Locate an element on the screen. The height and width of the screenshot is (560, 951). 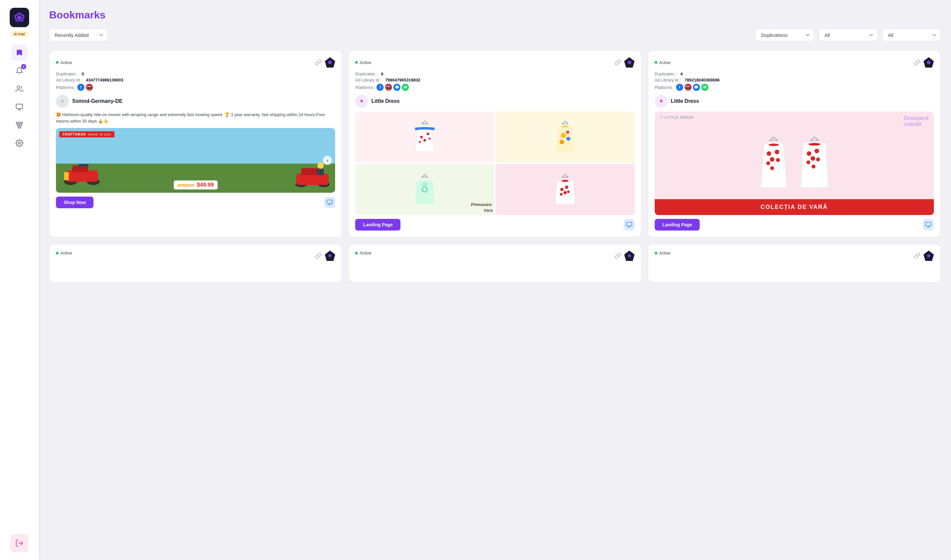
brand-name-1: Sxmnd-Germany-DE is located at coordinates (97, 101).